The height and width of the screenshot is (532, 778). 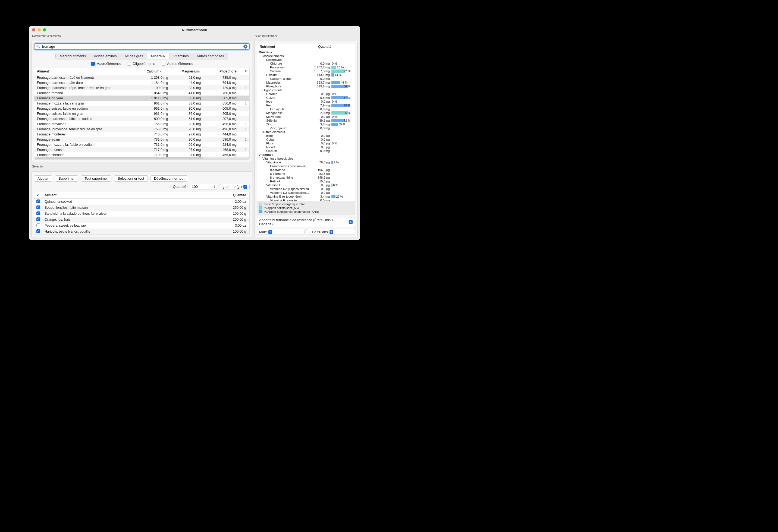 What do you see at coordinates (142, 155) in the screenshot?
I see `food-row: Fromage cheddar710,0 mg27,0 mg455,0 mg` at bounding box center [142, 155].